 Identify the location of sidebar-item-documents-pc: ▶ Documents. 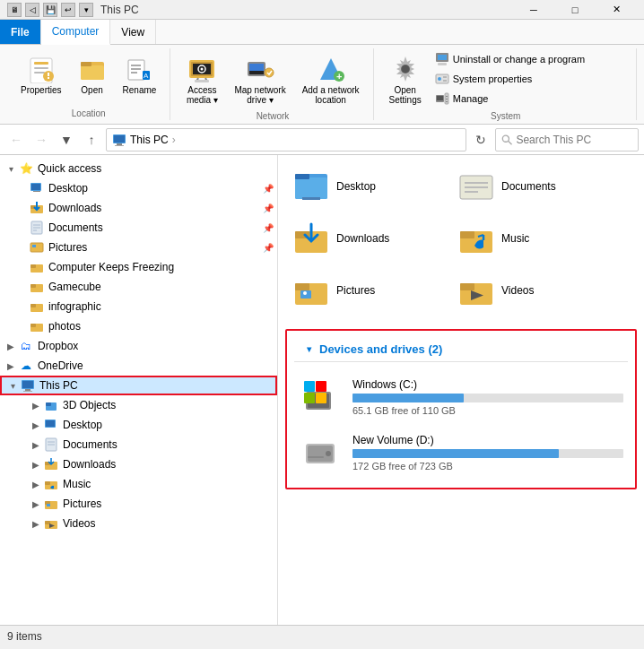
(138, 445).